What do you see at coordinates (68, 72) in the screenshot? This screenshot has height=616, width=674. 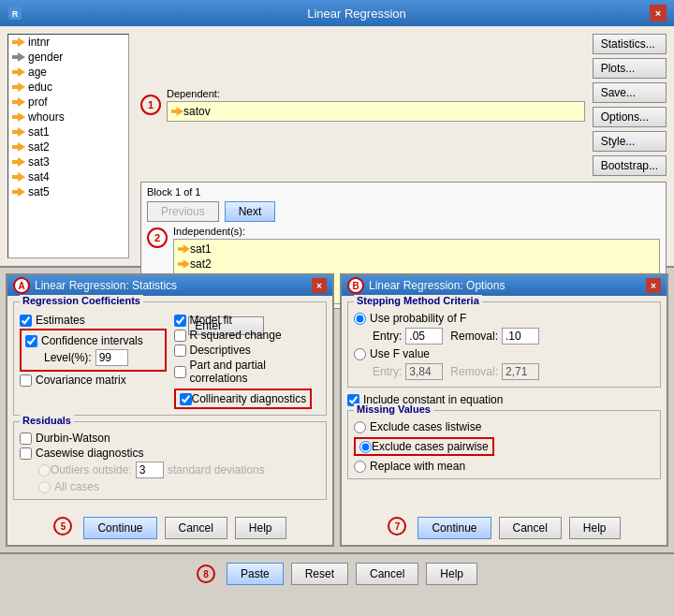 I see `list-item: age` at bounding box center [68, 72].